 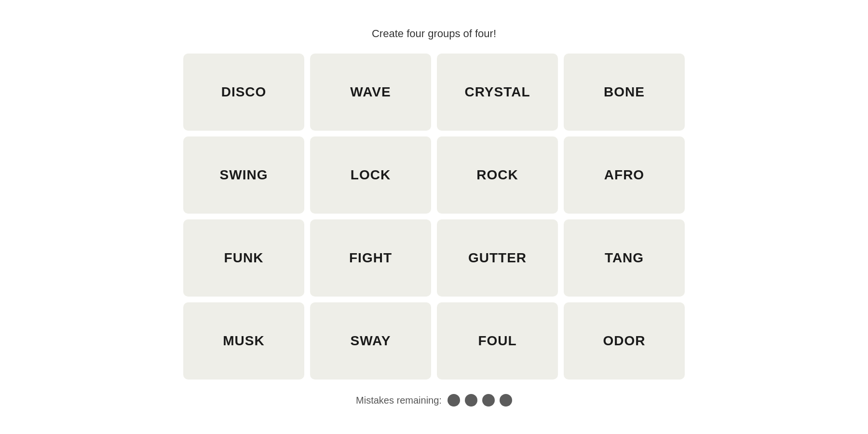 What do you see at coordinates (370, 341) in the screenshot?
I see `tile-sway: SWAY` at bounding box center [370, 341].